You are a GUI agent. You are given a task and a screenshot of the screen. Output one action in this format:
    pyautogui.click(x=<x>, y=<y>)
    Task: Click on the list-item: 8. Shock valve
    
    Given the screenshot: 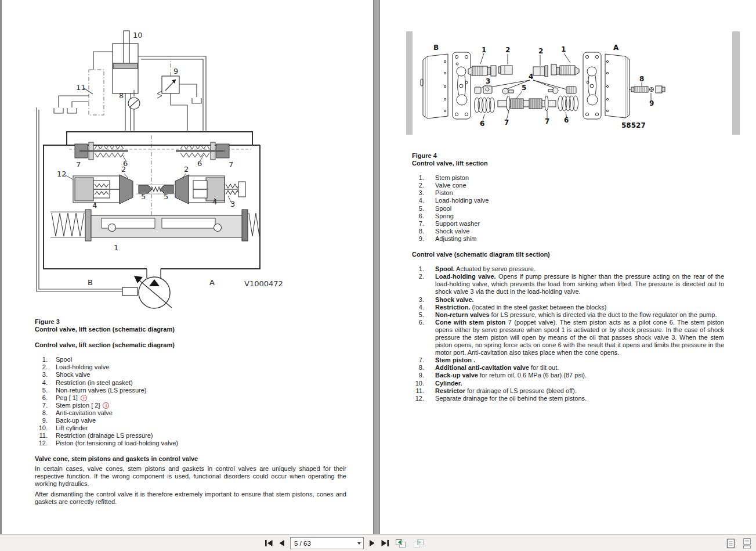 What is the action you would take?
    pyautogui.click(x=569, y=231)
    